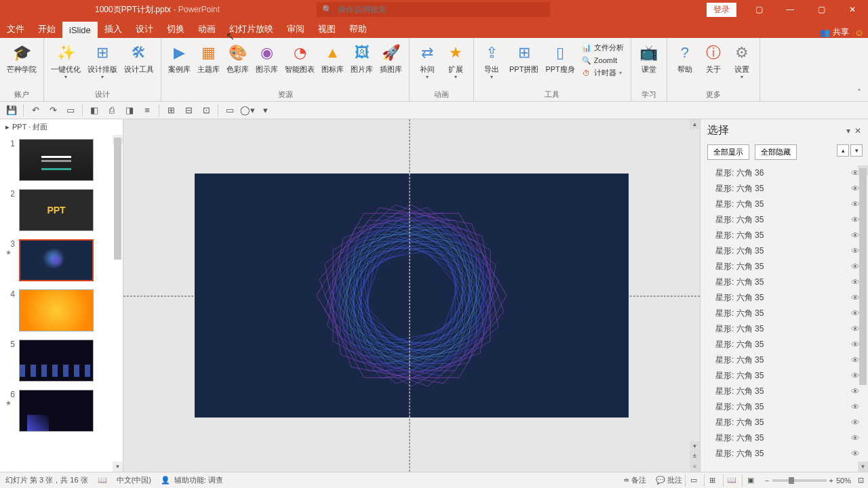  I want to click on ribbon-rocket-button: 🚀插图库, so click(391, 64).